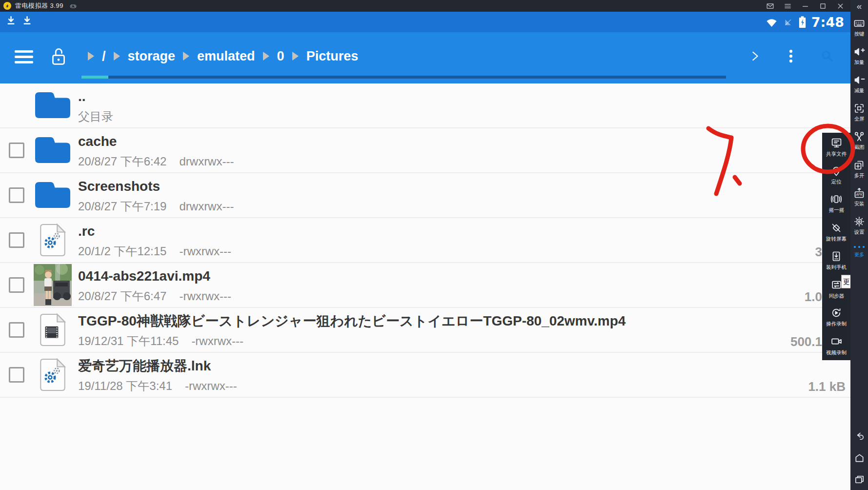 The height and width of the screenshot is (490, 868). I want to click on panel-item-label: 同步器, so click(836, 296).